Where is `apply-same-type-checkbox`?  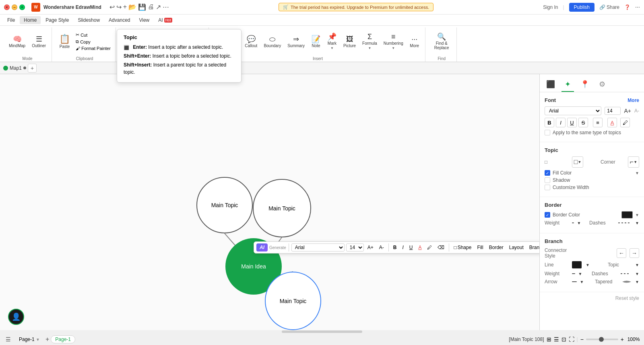
apply-same-type-checkbox is located at coordinates (547, 133).